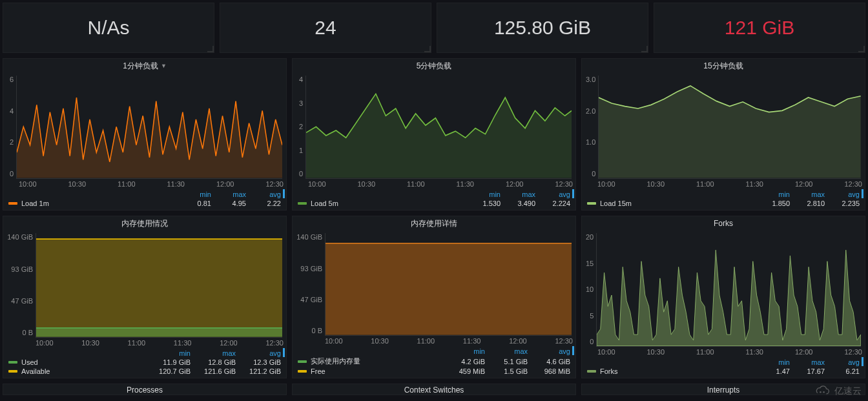 The width and height of the screenshot is (868, 401). I want to click on stat-value: N/As, so click(108, 28).